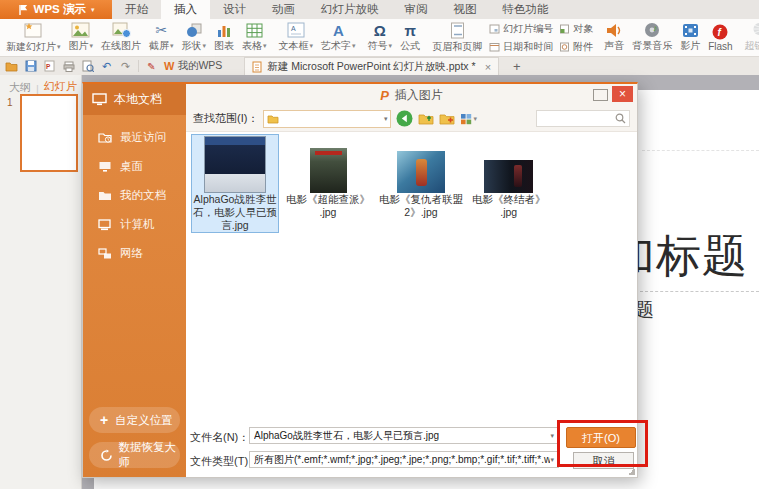 The width and height of the screenshot is (759, 489). I want to click on view-mode-button: ▾, so click(468, 119).